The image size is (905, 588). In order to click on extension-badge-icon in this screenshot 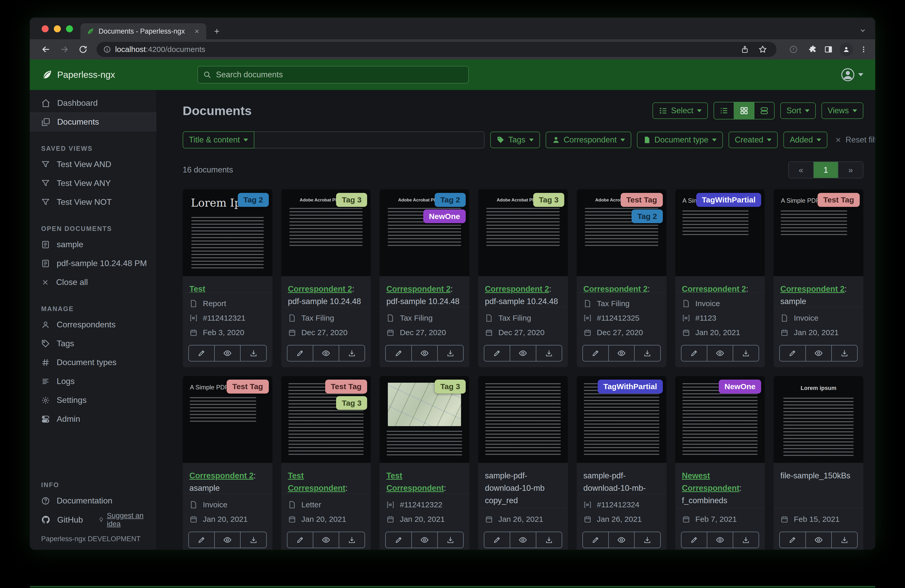, I will do `click(794, 49)`.